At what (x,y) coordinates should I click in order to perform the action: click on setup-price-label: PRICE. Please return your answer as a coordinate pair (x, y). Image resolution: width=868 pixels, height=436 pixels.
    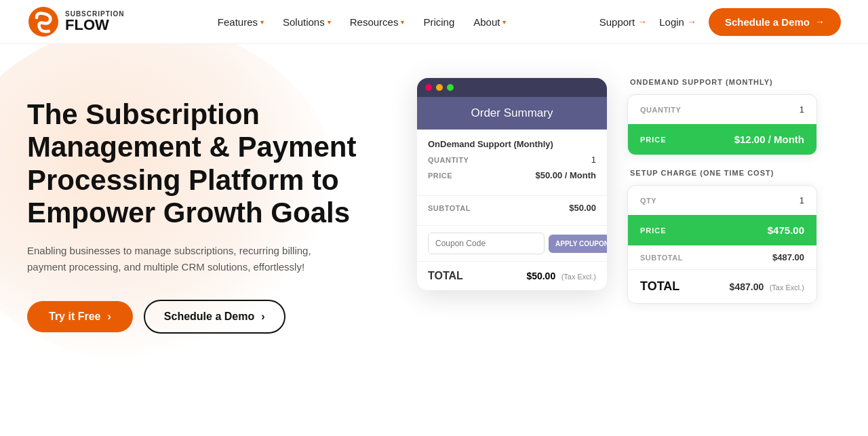
    Looking at the image, I should click on (654, 231).